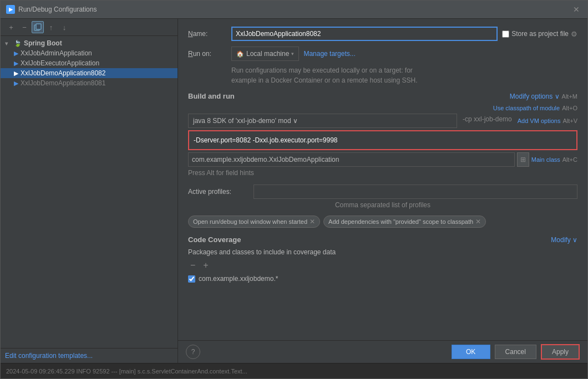 Image resolution: width=588 pixels, height=379 pixels. What do you see at coordinates (63, 73) in the screenshot?
I see `tree-item-label: XxlJobDemoApplication8082` at bounding box center [63, 73].